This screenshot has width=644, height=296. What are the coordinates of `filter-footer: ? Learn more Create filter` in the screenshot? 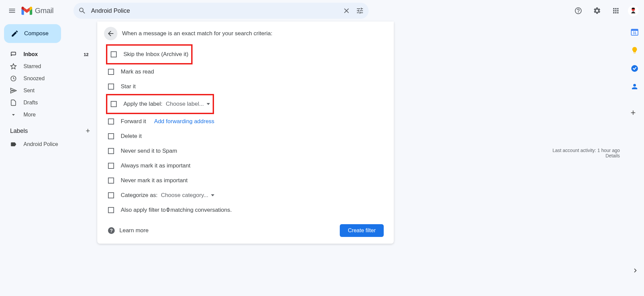 It's located at (246, 227).